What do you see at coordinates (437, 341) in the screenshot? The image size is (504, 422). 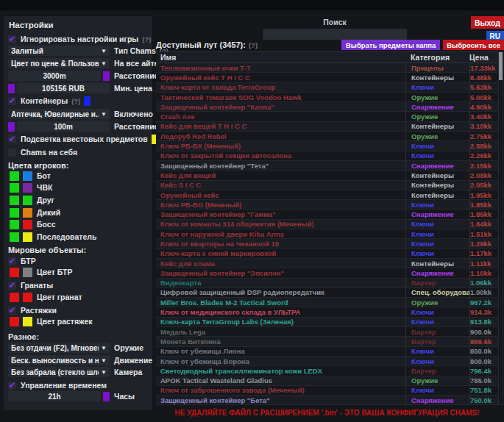 I see `item-category: Бартер` at bounding box center [437, 341].